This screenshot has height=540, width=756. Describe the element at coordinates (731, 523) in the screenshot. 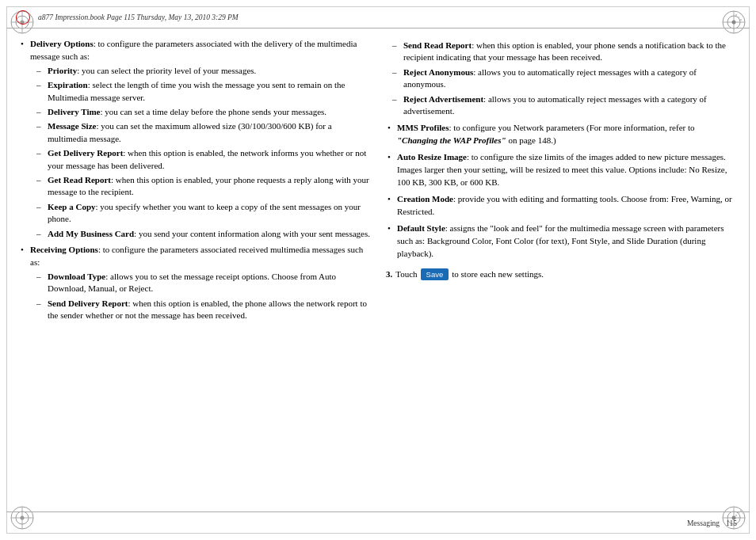

I see `footer-page: 115` at that location.